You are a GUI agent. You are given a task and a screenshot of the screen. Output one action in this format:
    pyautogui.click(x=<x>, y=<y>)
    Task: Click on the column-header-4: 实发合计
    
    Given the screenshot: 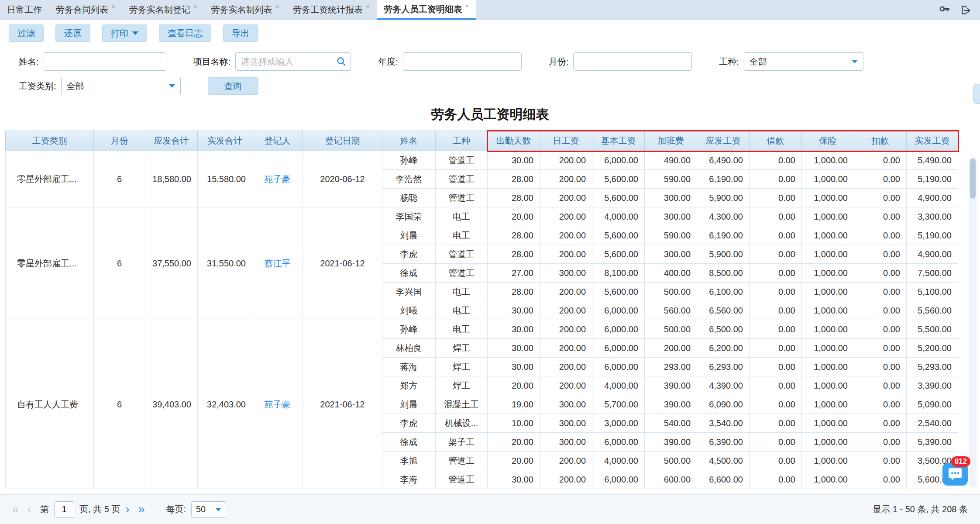 What is the action you would take?
    pyautogui.click(x=225, y=141)
    